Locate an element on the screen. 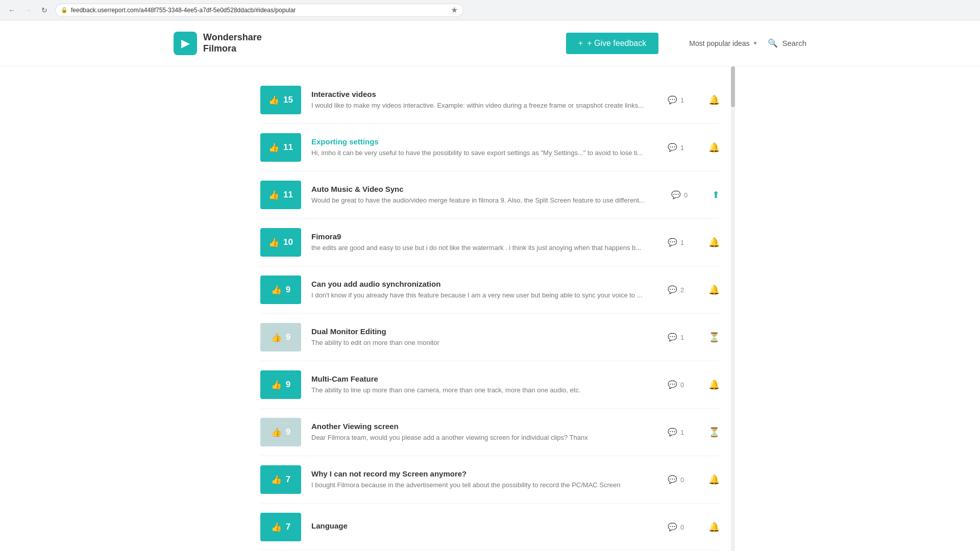 This screenshot has width=980, height=551. vote-button: 👍15 is located at coordinates (281, 100).